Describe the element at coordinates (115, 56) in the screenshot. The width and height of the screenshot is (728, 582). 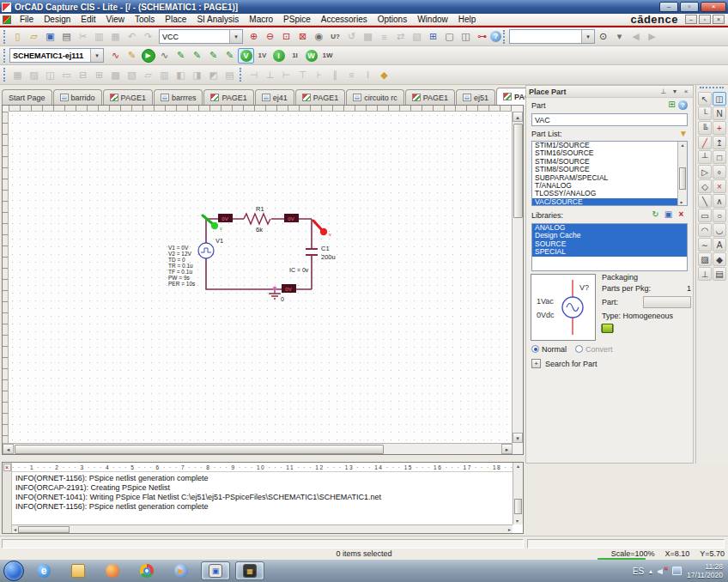
I see `new-simulation-profile-icon: ∿` at that location.